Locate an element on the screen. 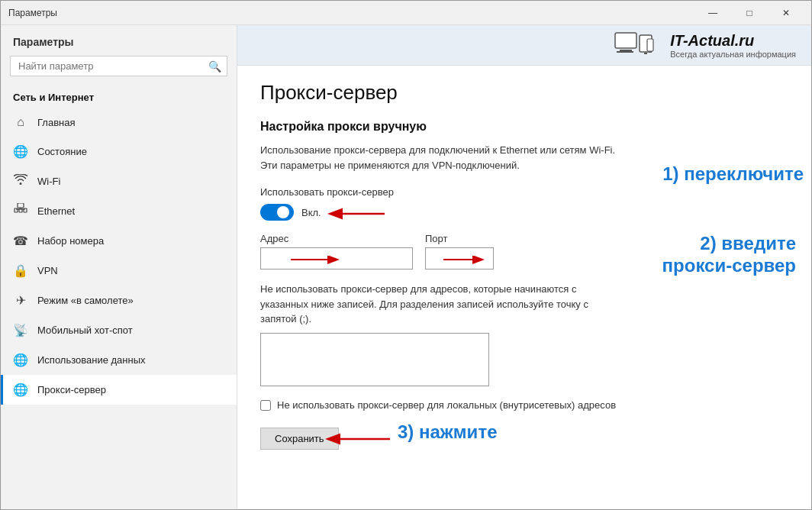 The width and height of the screenshot is (812, 510). home-icon: ⌂ is located at coordinates (21, 122).